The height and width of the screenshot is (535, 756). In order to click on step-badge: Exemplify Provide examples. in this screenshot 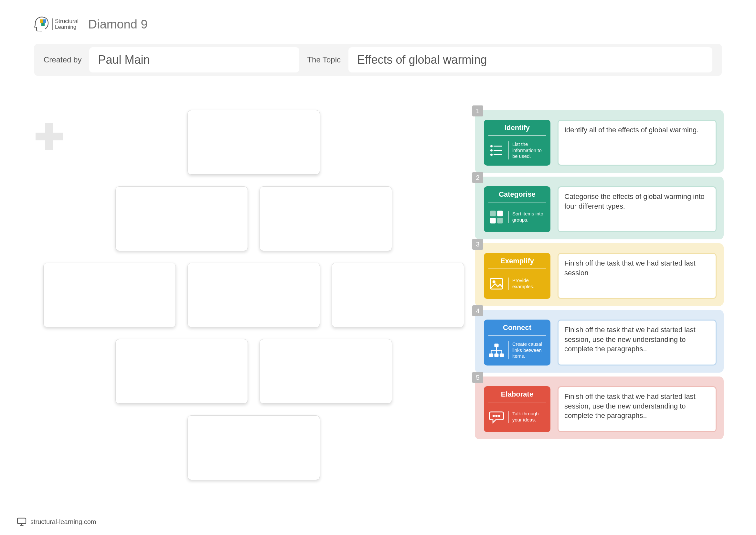, I will do `click(517, 276)`.